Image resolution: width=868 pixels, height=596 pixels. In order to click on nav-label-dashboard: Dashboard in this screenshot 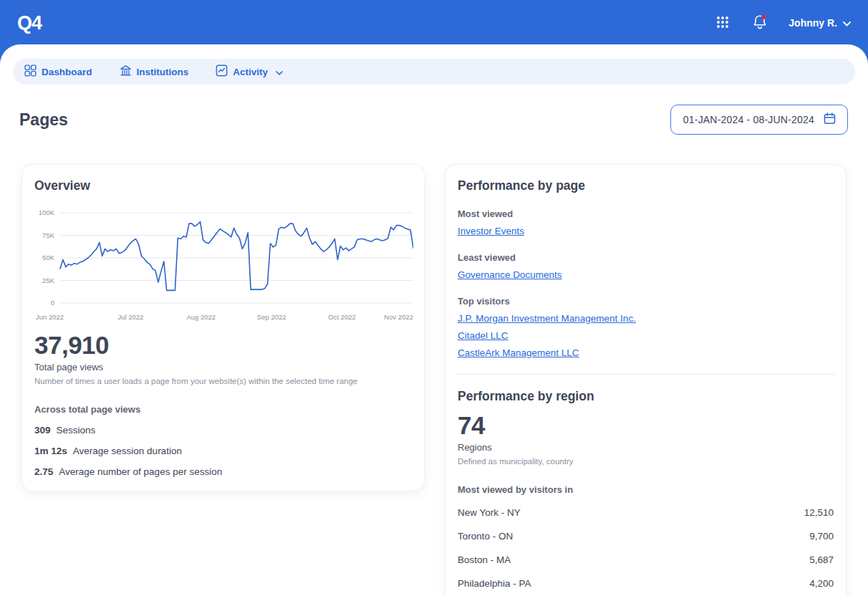, I will do `click(67, 72)`.